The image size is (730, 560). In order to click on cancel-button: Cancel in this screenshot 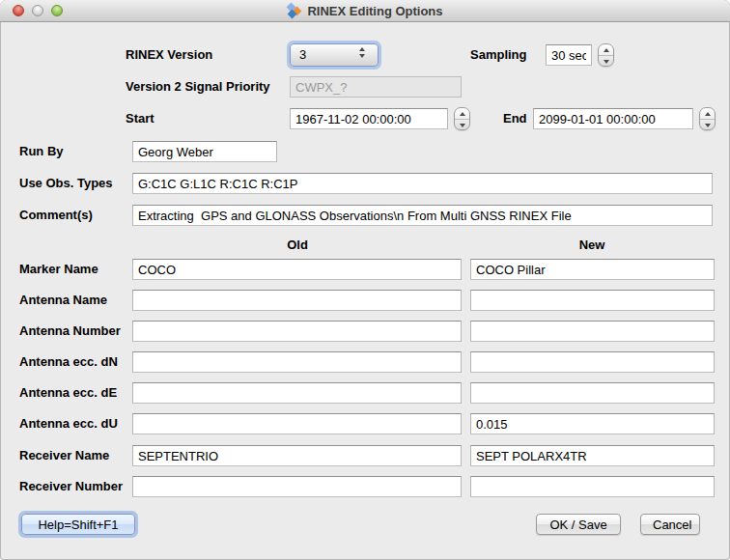, I will do `click(670, 524)`.